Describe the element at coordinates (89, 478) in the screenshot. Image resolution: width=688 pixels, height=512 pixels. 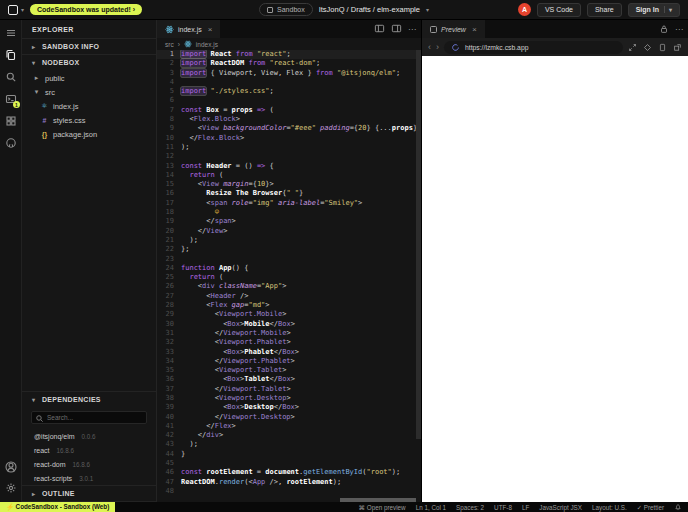
I see `dependency-row: react-scripts3.0.1` at that location.